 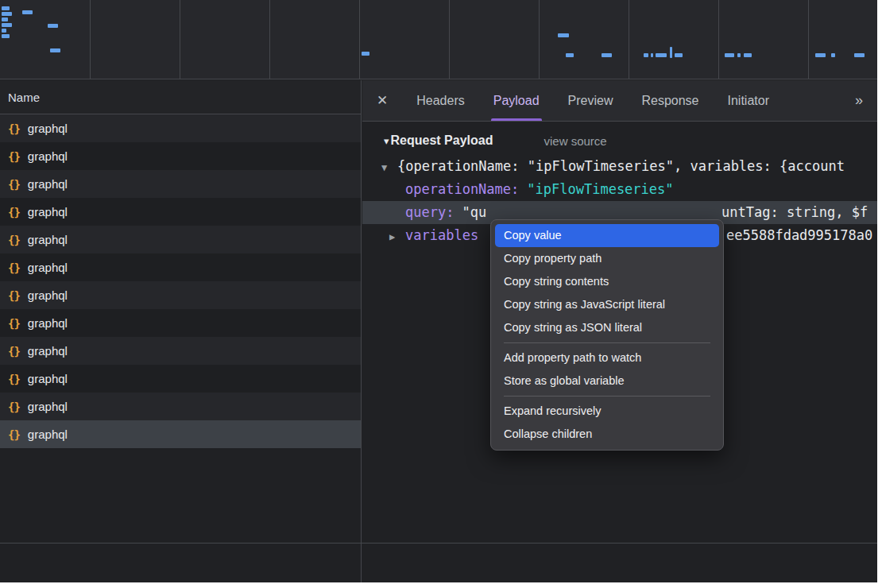 I want to click on menu-item-copy-string-as-json-literal: Copy string as JSON literal, so click(x=607, y=327).